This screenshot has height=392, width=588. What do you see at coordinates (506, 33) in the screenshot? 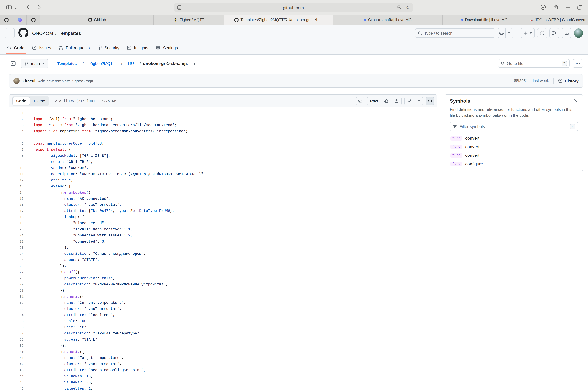
I see `copilot-button` at bounding box center [506, 33].